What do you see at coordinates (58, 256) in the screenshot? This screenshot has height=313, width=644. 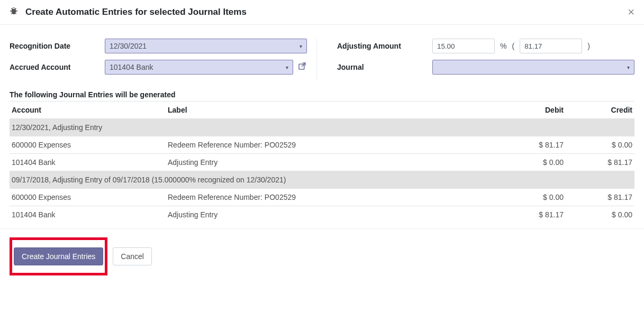 I see `highlight-frame: Create Journal Entries` at bounding box center [58, 256].